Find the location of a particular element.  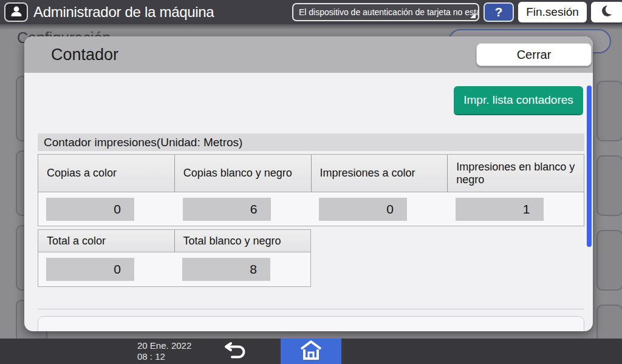

section-title: Contador impresiones(Unidad: Metros) is located at coordinates (311, 142).